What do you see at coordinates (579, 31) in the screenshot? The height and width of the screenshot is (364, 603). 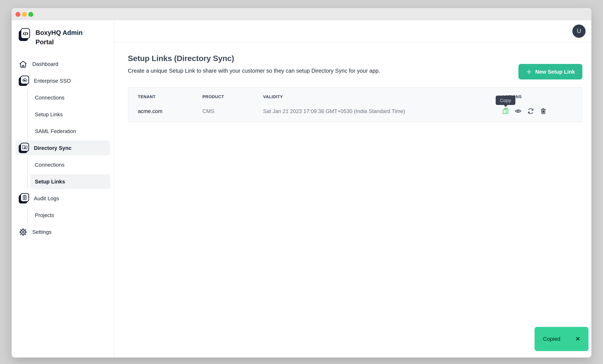 I see `avatar-letter: U` at bounding box center [579, 31].